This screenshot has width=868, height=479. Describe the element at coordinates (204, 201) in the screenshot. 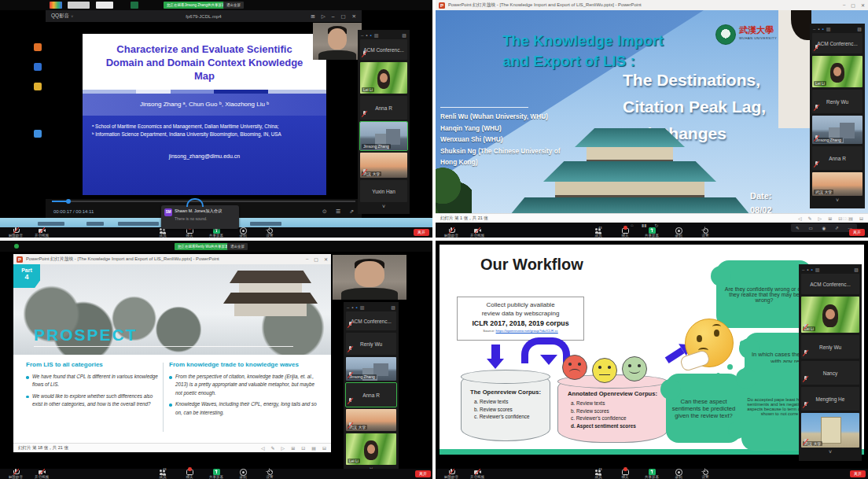

I see `player-seekbar` at that location.